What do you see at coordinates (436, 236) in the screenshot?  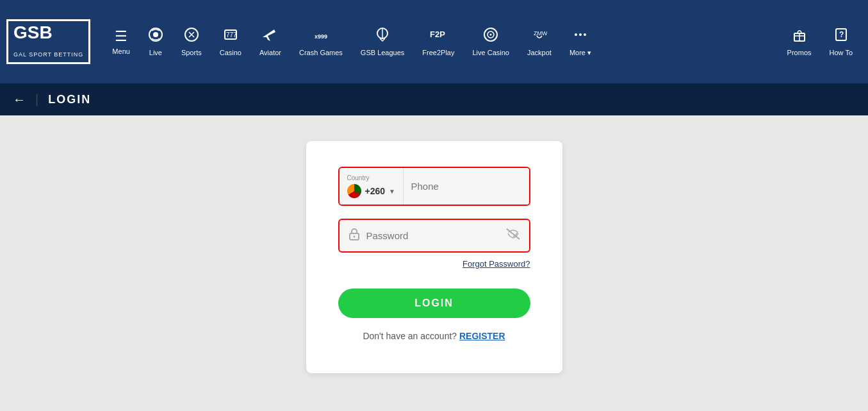 I see `password-input` at bounding box center [436, 236].